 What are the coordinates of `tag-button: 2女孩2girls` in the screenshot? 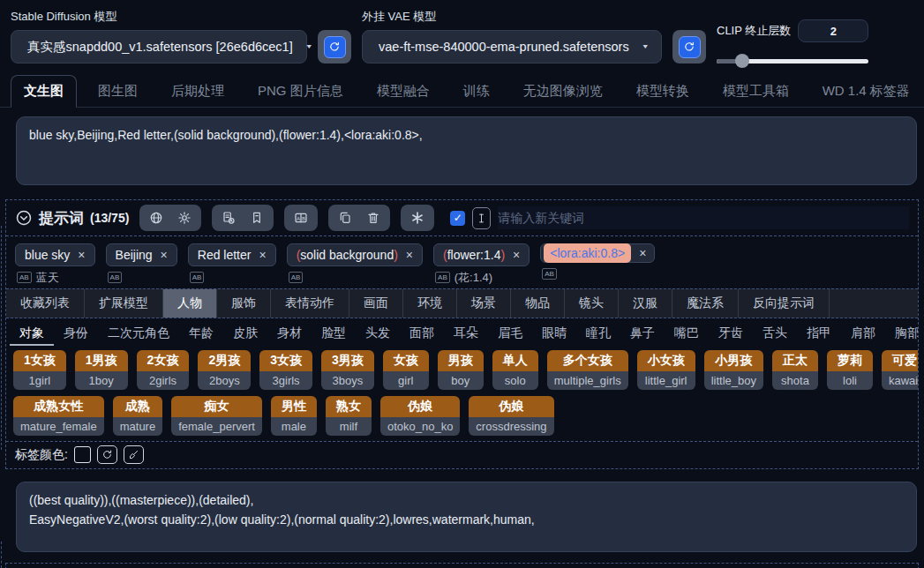 It's located at (163, 370).